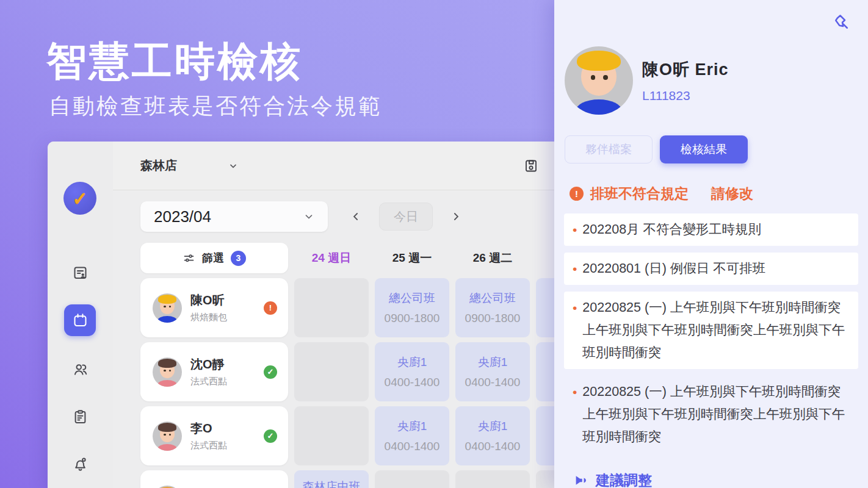  I want to click on month-value: 2023/04, so click(183, 217).